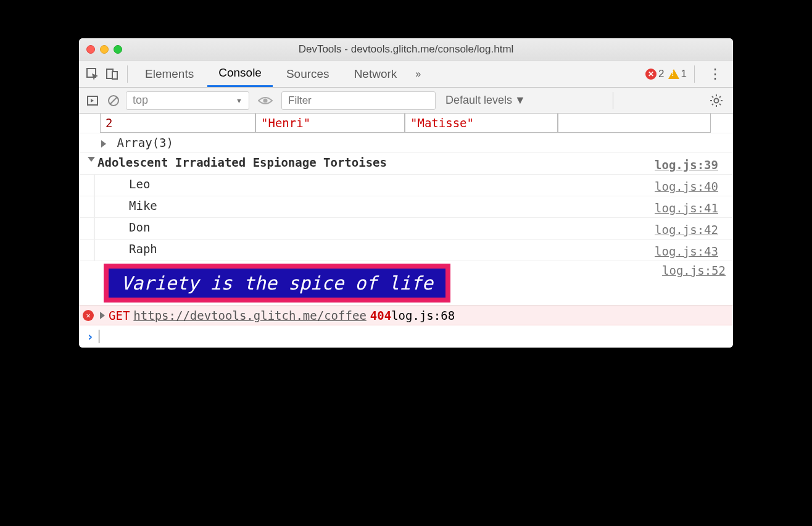 The height and width of the screenshot is (526, 812). I want to click on styled-log-row: Variety is the spice of life log.js:52, so click(406, 283).